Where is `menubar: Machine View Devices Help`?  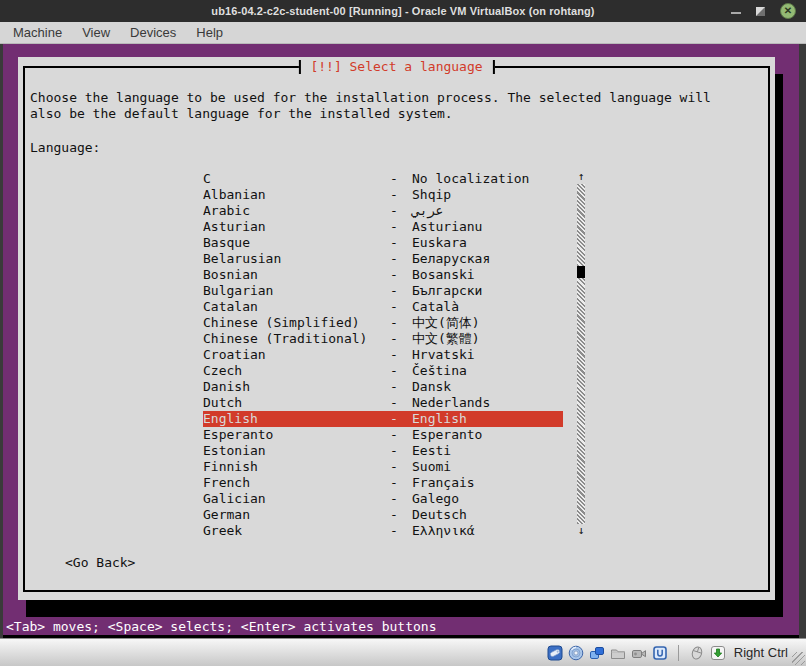
menubar: Machine View Devices Help is located at coordinates (403, 33).